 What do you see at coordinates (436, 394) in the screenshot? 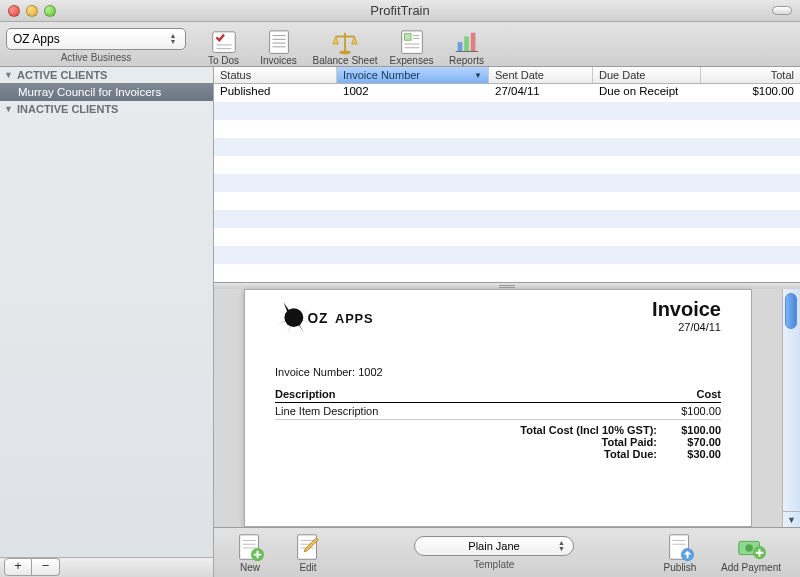
I see `line-item-header-desc: Description` at bounding box center [436, 394].